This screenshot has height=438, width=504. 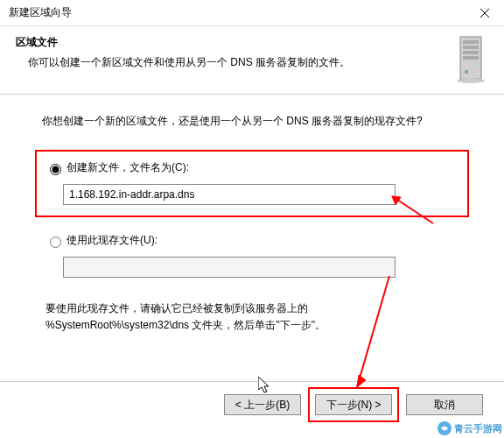 What do you see at coordinates (252, 398) in the screenshot?
I see `button-bar: < 上一步(B) 下一步(N) > 取消` at bounding box center [252, 398].